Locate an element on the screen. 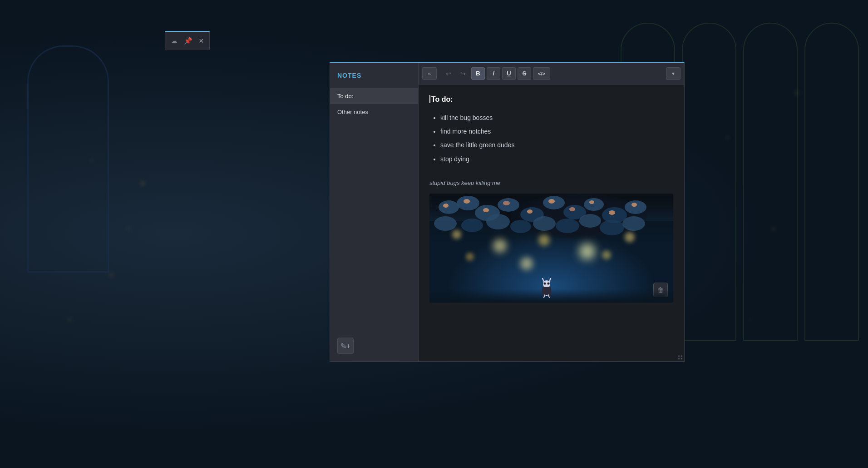 The image size is (868, 468). underline-button: U is located at coordinates (509, 74).